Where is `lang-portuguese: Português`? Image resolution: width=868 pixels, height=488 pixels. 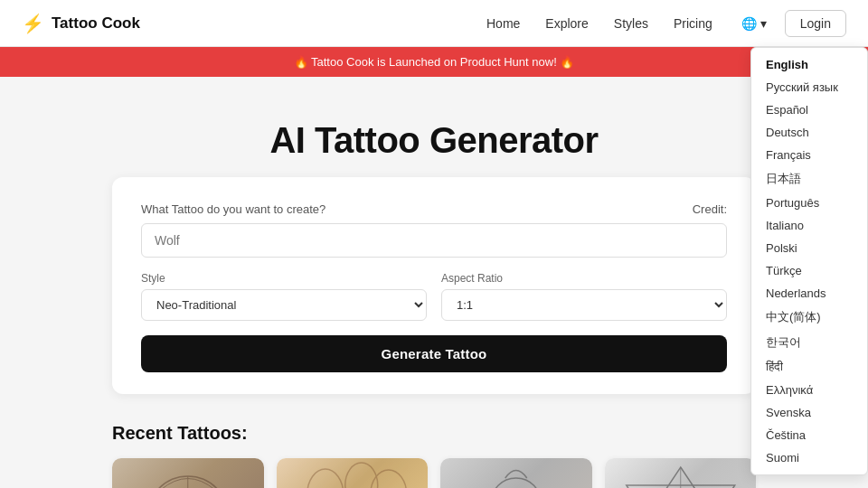 lang-portuguese: Português is located at coordinates (809, 202).